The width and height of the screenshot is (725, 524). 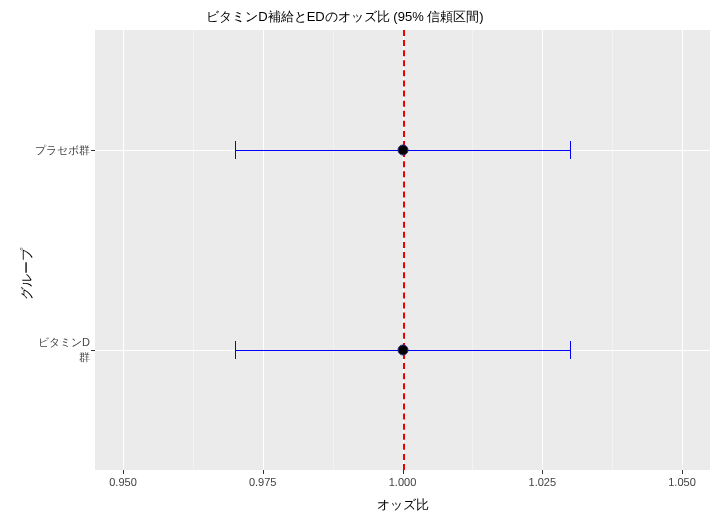 I want to click on y-axis-label: グループ, so click(x=27, y=274).